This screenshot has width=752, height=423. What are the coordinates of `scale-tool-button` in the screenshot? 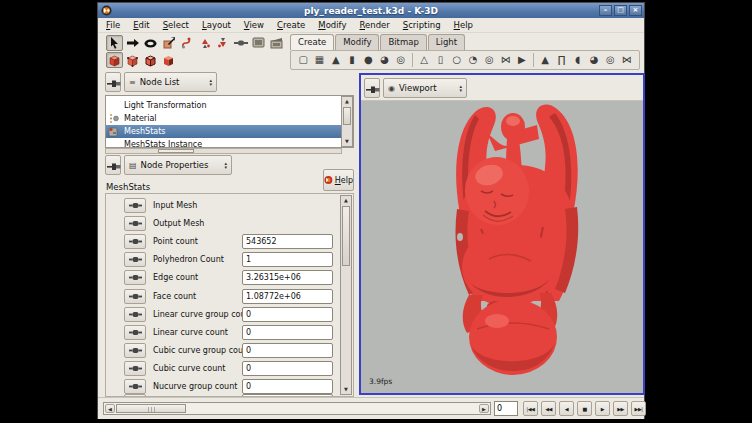 It's located at (168, 43).